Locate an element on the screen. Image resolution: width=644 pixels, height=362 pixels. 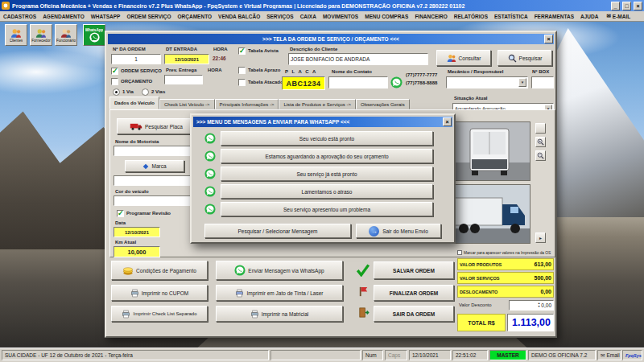
photo-next-button: ▸ is located at coordinates (541, 238).